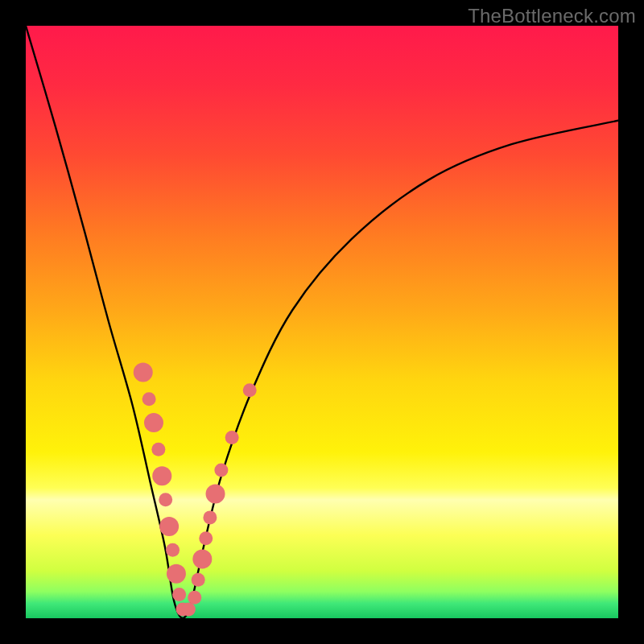  Describe the element at coordinates (552, 16) in the screenshot. I see `watermark-text: TheBottleneck.com` at that location.